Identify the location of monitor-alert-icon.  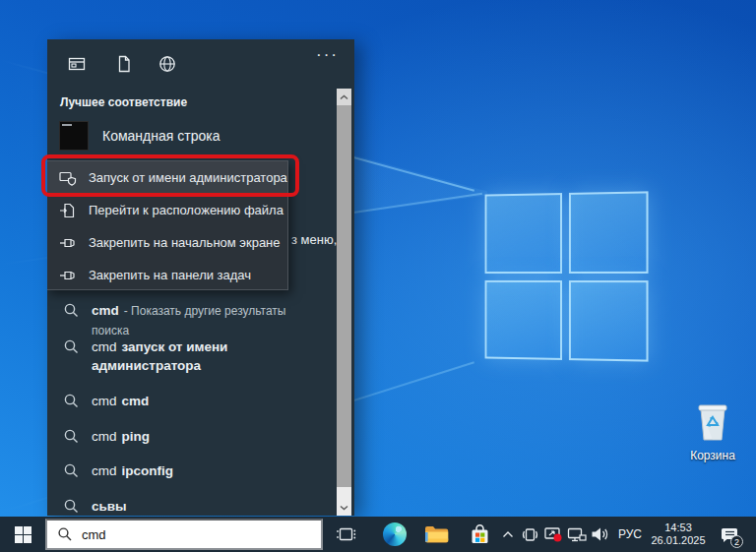
(553, 534).